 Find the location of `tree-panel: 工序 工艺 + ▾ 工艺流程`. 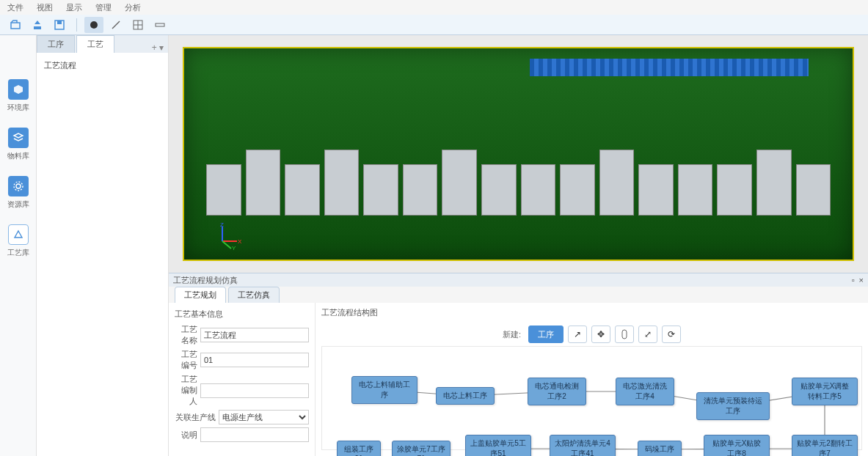

tree-panel: 工序 工艺 + ▾ 工艺流程 is located at coordinates (103, 246).